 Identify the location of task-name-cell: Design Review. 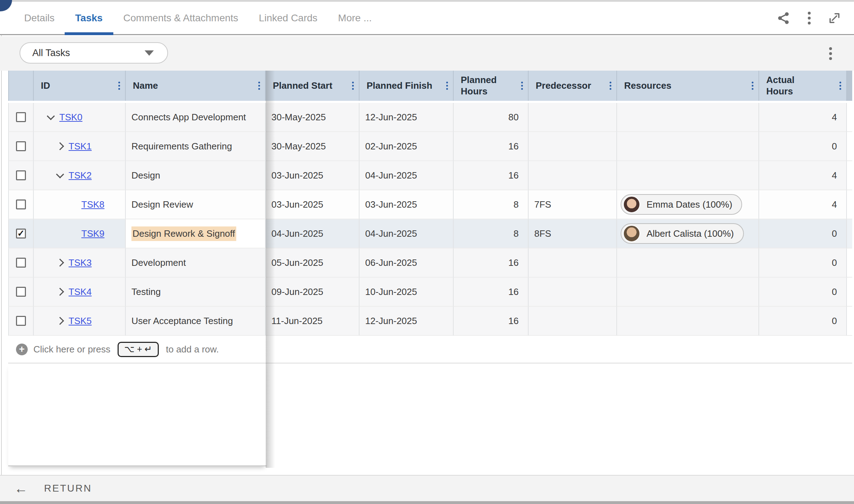
(196, 205).